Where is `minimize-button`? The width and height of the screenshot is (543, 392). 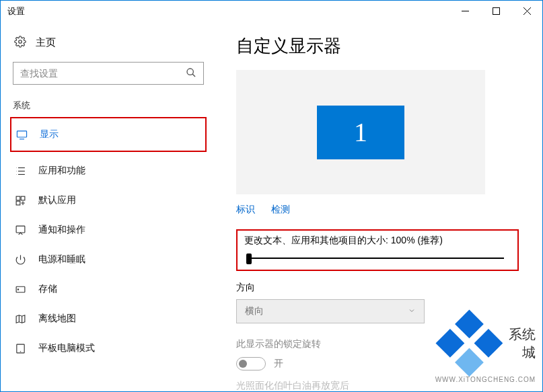 minimize-button is located at coordinates (465, 11).